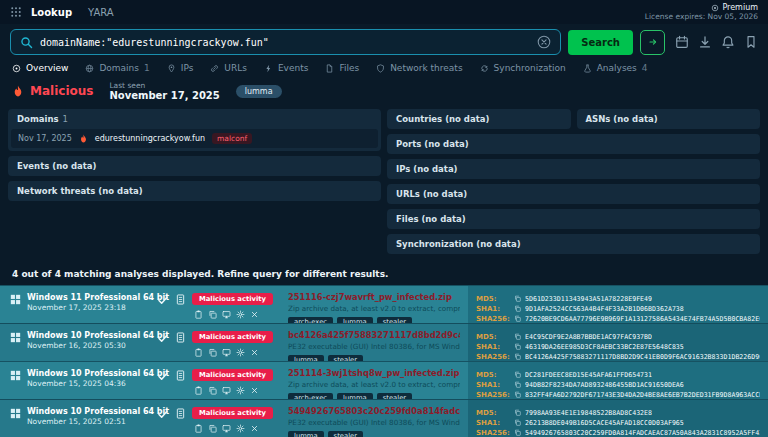  Describe the element at coordinates (62, 91) in the screenshot. I see `verdict-label: Malicious` at that location.